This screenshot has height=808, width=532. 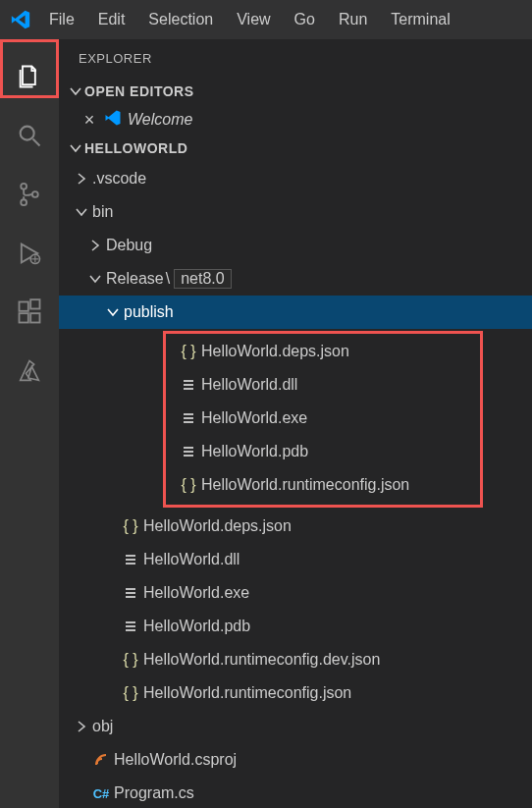 I want to click on folder-label: Release, so click(x=133, y=279).